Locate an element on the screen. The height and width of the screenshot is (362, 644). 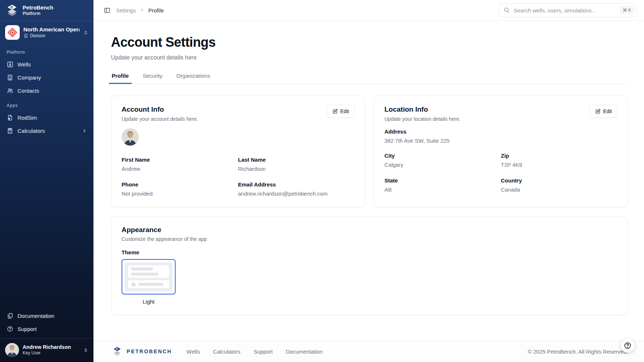
account-info-title: Account Info is located at coordinates (160, 109).